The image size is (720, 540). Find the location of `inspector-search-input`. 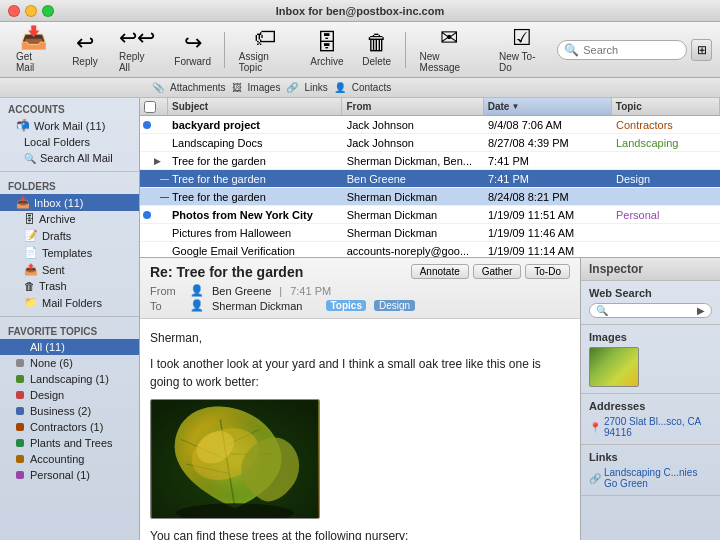

inspector-search-input is located at coordinates (652, 310).